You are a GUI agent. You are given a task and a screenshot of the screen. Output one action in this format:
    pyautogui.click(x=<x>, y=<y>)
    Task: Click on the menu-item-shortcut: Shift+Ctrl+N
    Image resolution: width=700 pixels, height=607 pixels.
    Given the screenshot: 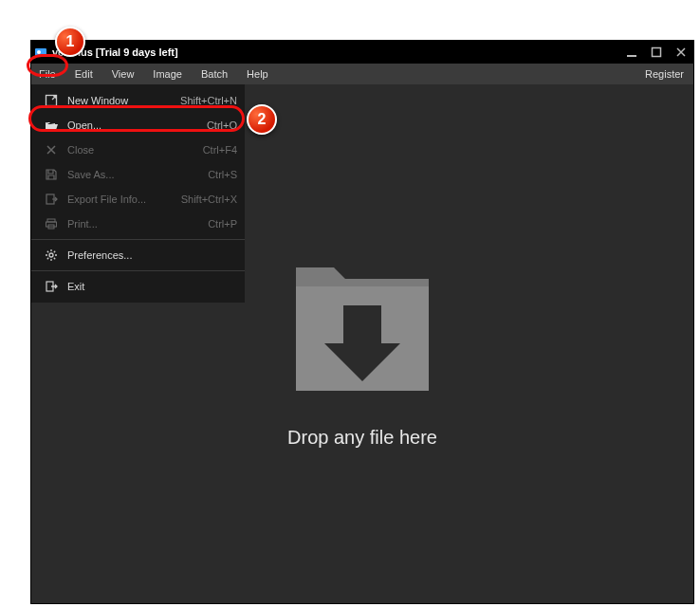 What is the action you would take?
    pyautogui.click(x=204, y=101)
    